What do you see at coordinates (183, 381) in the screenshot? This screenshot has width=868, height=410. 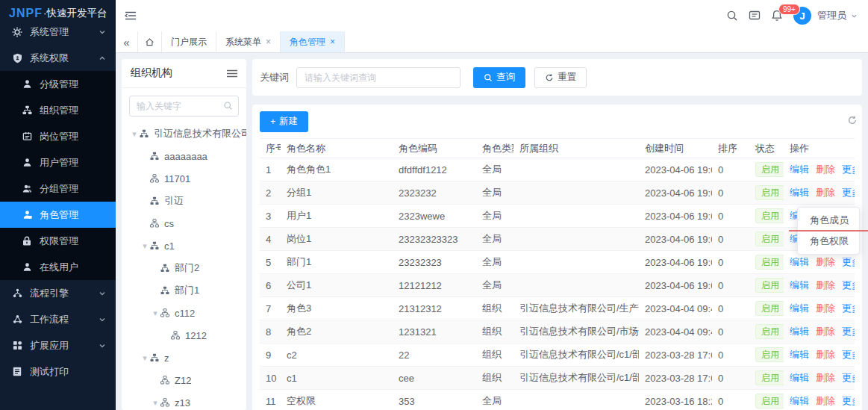 I see `tree-node-label: Z12` at bounding box center [183, 381].